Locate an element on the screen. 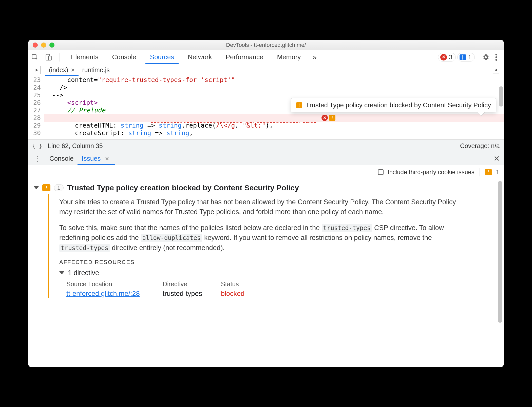  window-title: DevTools - tt-enforced.glitch.me/ is located at coordinates (266, 45).